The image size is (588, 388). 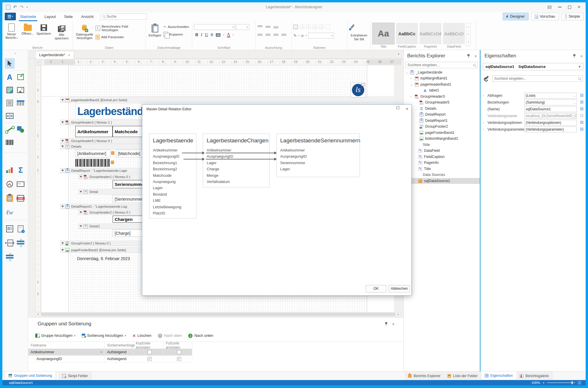 I want to click on move-up-button: ↑Nach oben, so click(x=170, y=336).